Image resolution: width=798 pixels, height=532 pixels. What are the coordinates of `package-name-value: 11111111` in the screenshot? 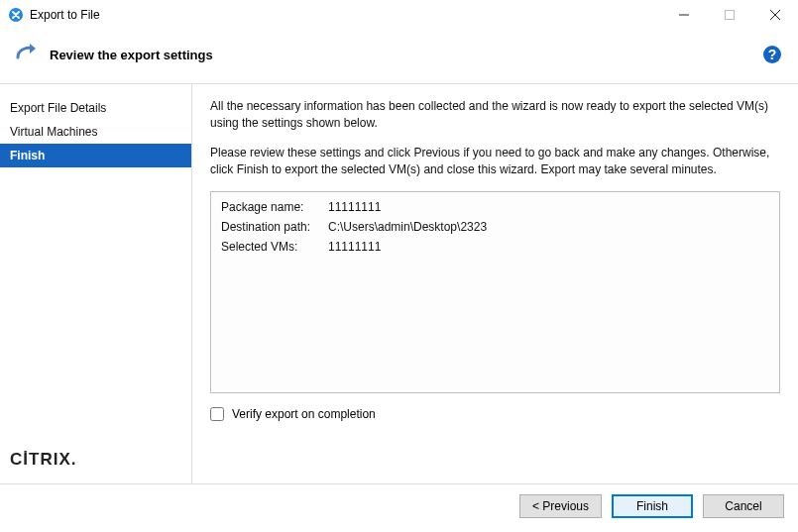 It's located at (355, 207).